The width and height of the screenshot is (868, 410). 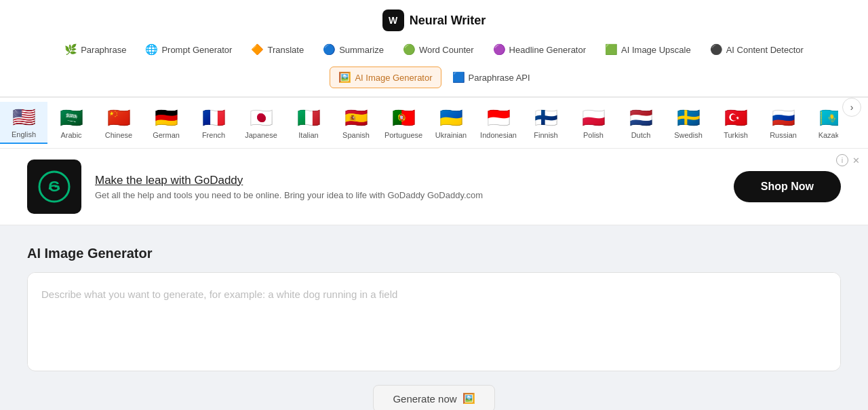 I want to click on nav-paraphrase-api: 🟦 Paraphrase API, so click(x=491, y=77).